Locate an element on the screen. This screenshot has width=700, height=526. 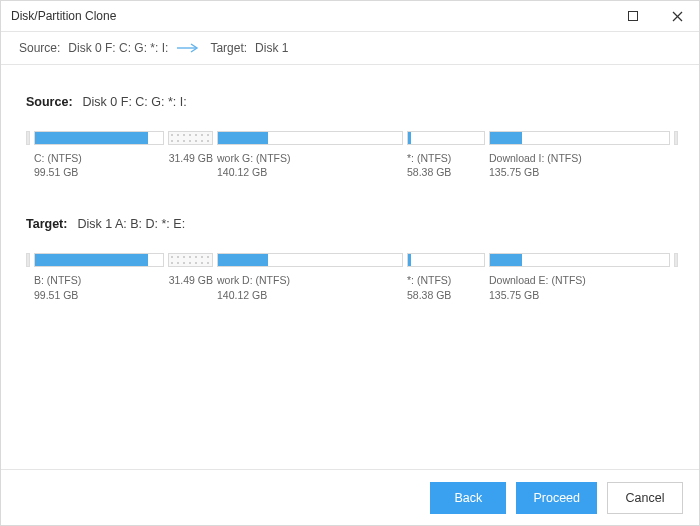
partition-name: work G: (NTFS) is located at coordinates (310, 158).